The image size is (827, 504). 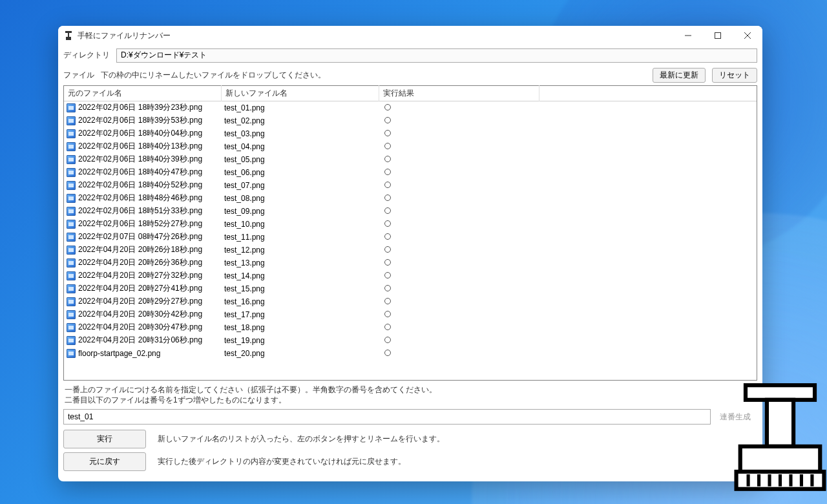 I want to click on app-icon, so click(x=68, y=36).